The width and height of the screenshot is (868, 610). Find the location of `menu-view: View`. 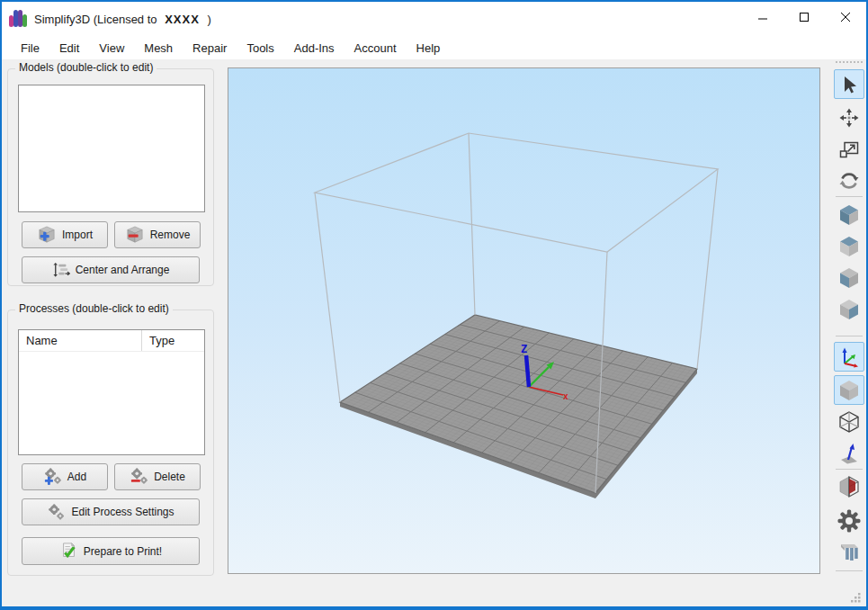

menu-view: View is located at coordinates (112, 49).